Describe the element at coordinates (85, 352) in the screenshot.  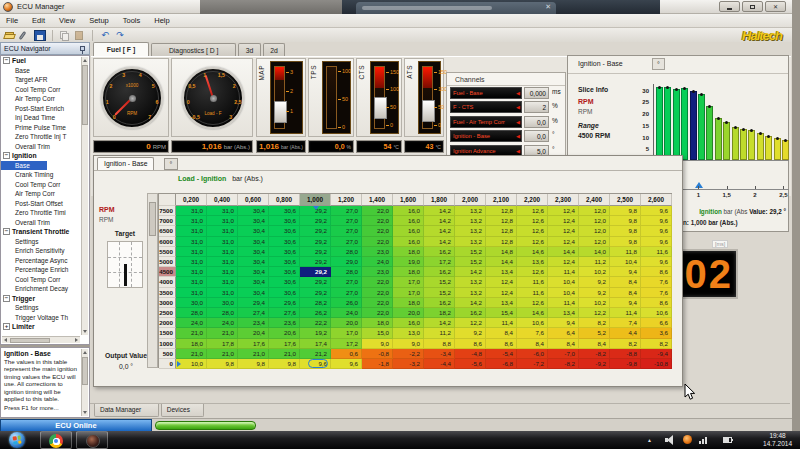
I see `scroll-up-icon` at that location.